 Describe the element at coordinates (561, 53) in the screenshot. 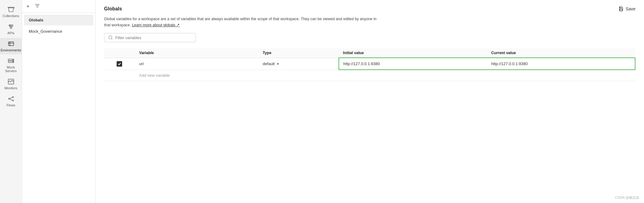

I see `col-header-current-value: Current value` at that location.